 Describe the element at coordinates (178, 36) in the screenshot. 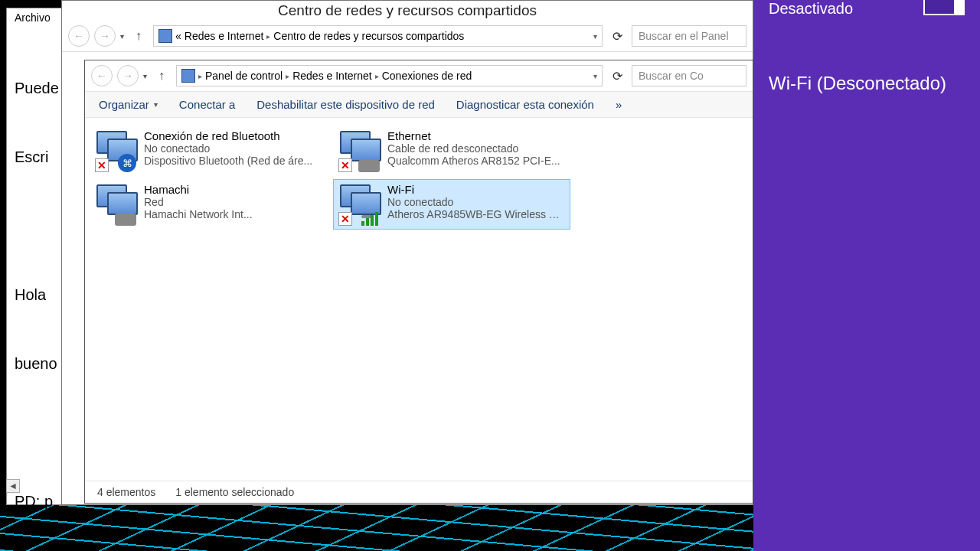

I see `breadcrumb-prefix: «` at that location.